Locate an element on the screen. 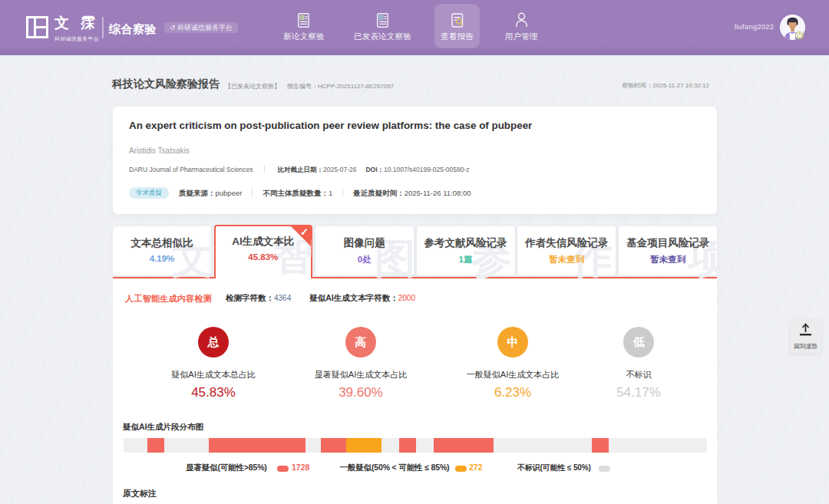  svg-text: P is located at coordinates (381, 18).